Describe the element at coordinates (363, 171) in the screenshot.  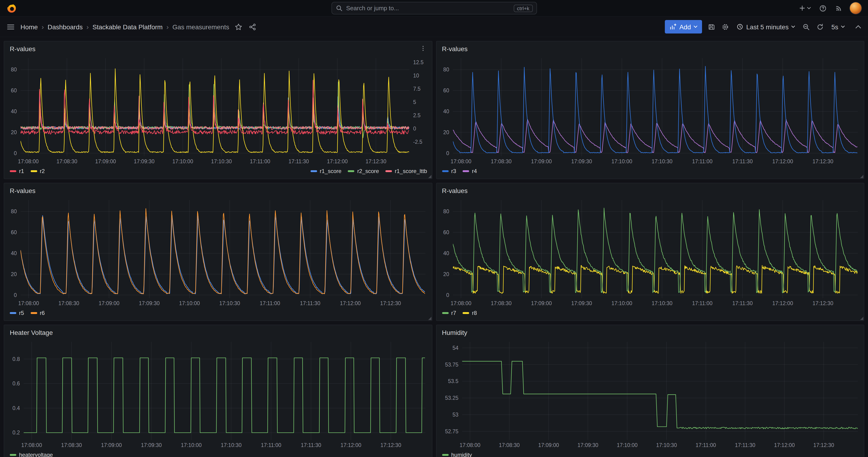
I see `legend-item: r2_score` at that location.